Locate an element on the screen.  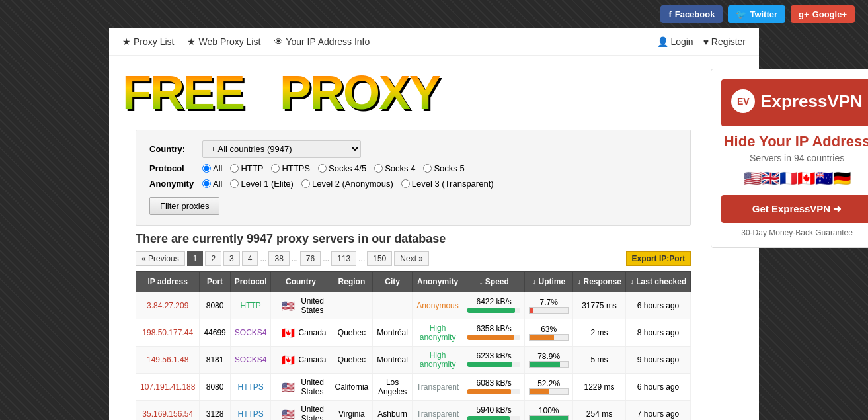
page-3-button: 3 is located at coordinates (231, 259).